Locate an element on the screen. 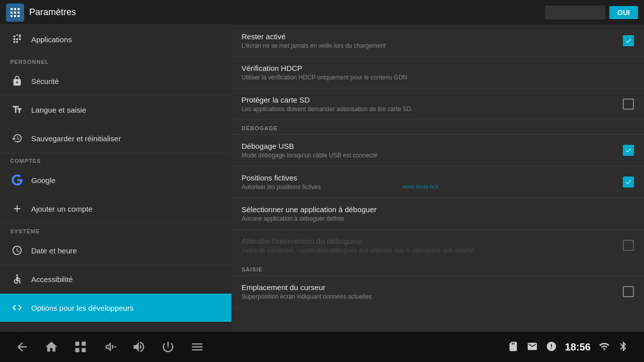  sidebar-item-label: Options pour les développeurs is located at coordinates (83, 308).